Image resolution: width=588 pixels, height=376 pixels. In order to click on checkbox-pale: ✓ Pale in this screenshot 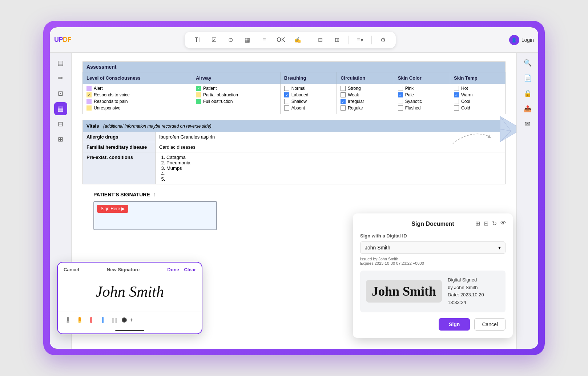, I will do `click(422, 95)`.